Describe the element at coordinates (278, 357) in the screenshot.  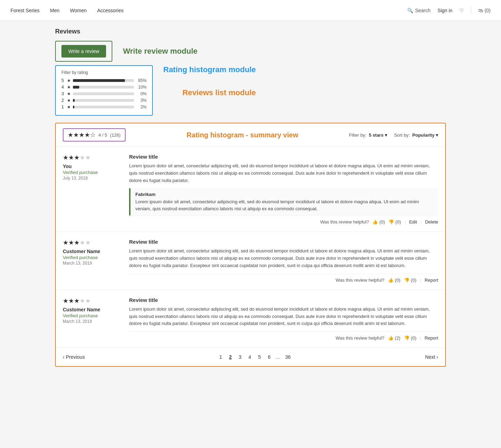
I see `page-ellipsis: …` at that location.